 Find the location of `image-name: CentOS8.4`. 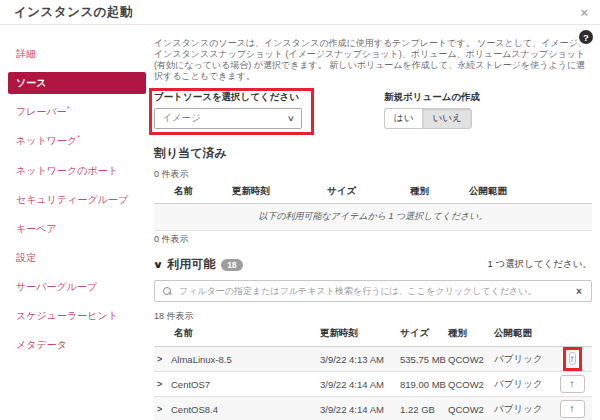

image-name: CentOS8.4 is located at coordinates (194, 410).